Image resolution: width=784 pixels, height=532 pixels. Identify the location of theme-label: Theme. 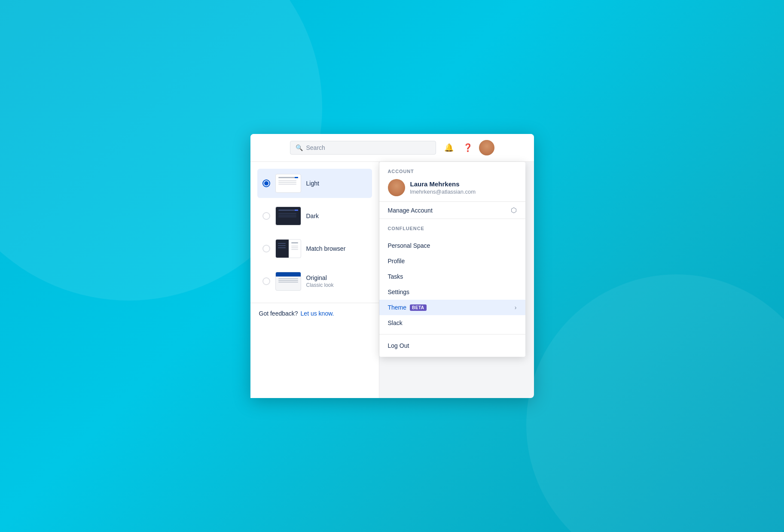
(397, 307).